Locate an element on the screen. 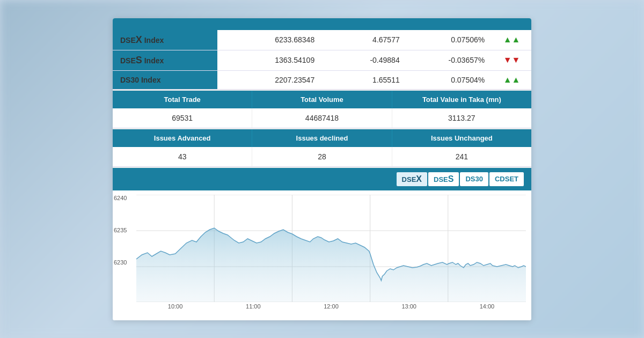 Image resolution: width=644 pixels, height=338 pixels. tab-ds30: DS30 is located at coordinates (474, 179).